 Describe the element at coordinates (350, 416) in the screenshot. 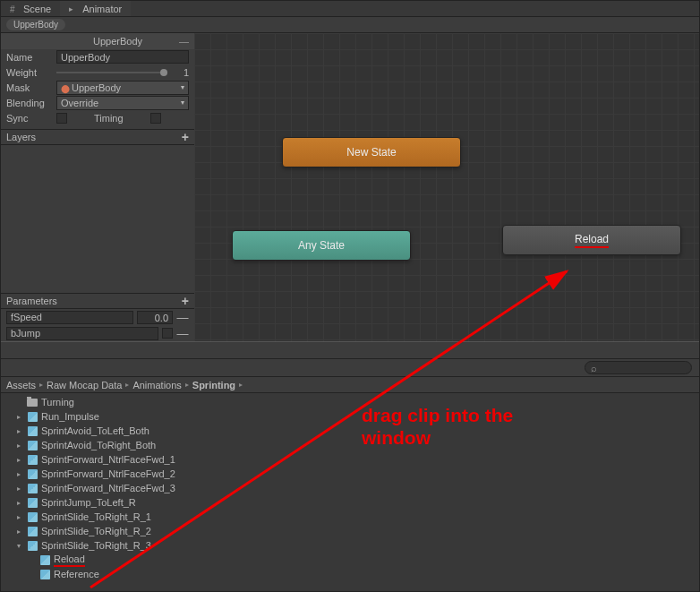

I see `animation-clip-item: ▸Run_Impulse` at that location.